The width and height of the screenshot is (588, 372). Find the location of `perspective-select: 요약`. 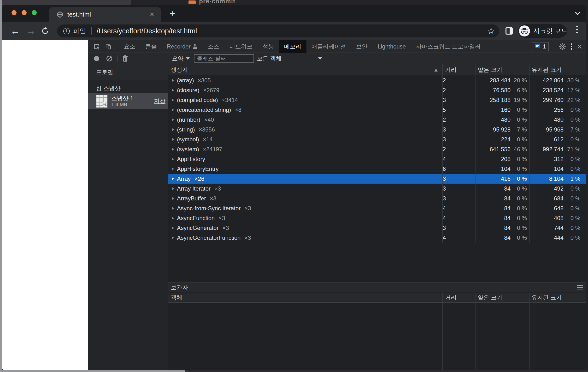

perspective-select: 요약 is located at coordinates (181, 59).